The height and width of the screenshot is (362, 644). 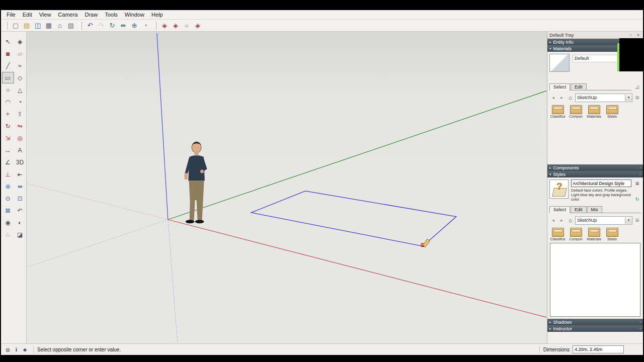 I want to click on print-button: ▦, so click(x=49, y=26).